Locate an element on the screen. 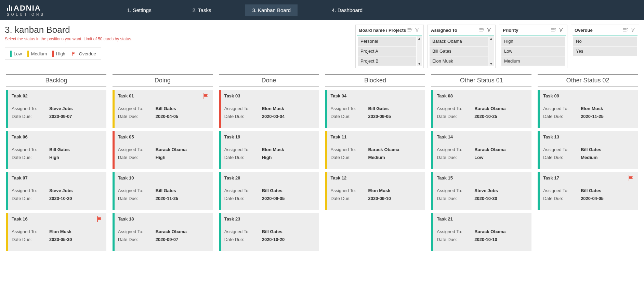 The width and height of the screenshot is (644, 294). kanban-card: Task 09Assigned To:Elon MuskDate Due:202… is located at coordinates (588, 109).